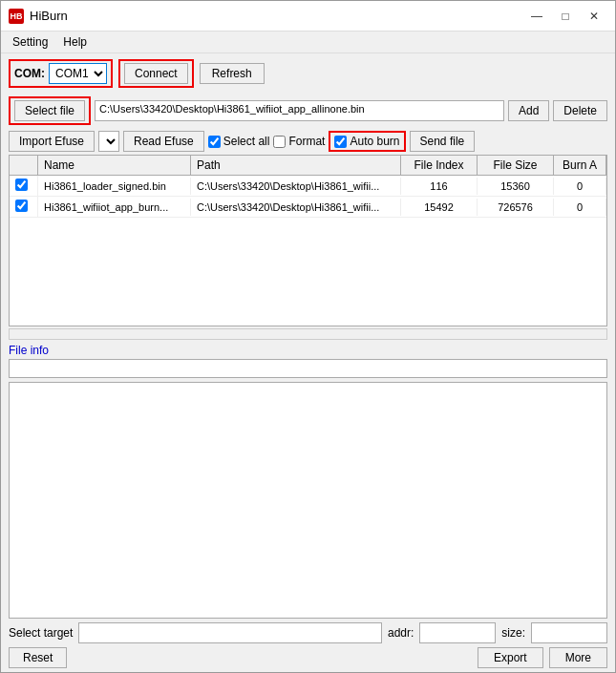 This screenshot has width=616, height=673. Describe the element at coordinates (38, 16) in the screenshot. I see `title-bar-left: HB HiBurn` at that location.